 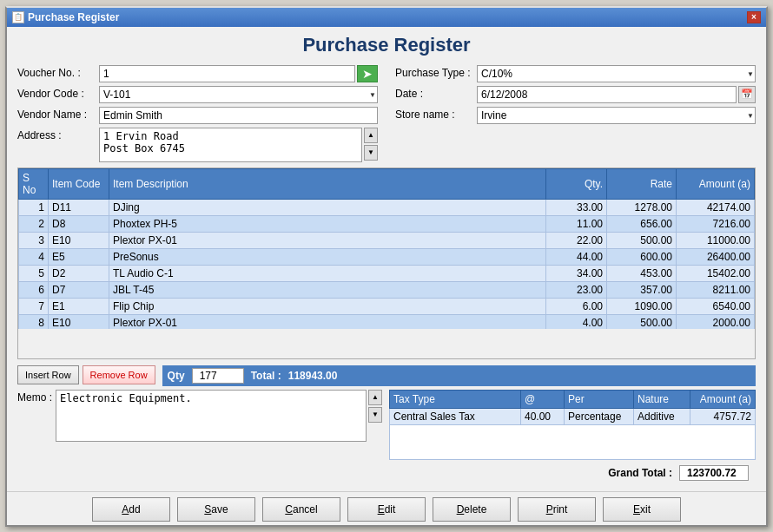 What do you see at coordinates (238, 145) in the screenshot?
I see `address-wrapper: 1 Ervin Road Post Box 6745 ▲ ▼` at bounding box center [238, 145].